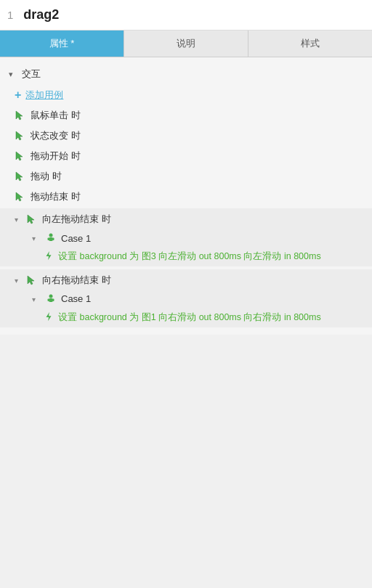 Image resolution: width=372 pixels, height=588 pixels. Describe the element at coordinates (186, 115) in the screenshot. I see `event-mouse-click: 鼠标单击 时` at that location.